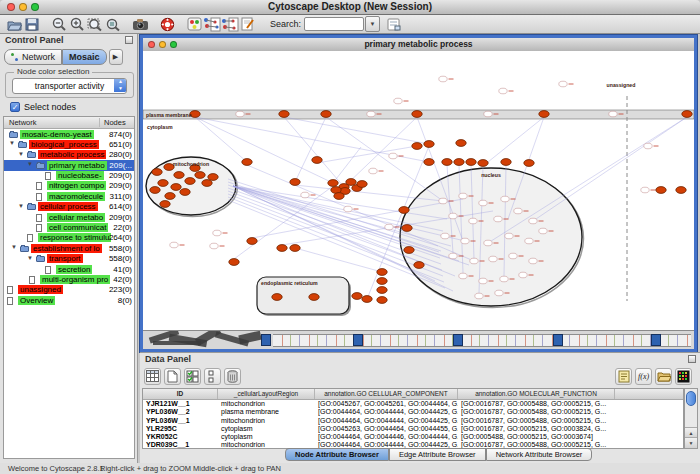 This screenshot has height=474, width=700. What do you see at coordinates (172, 376) in the screenshot?
I see `new-attribute-icon` at bounding box center [172, 376].